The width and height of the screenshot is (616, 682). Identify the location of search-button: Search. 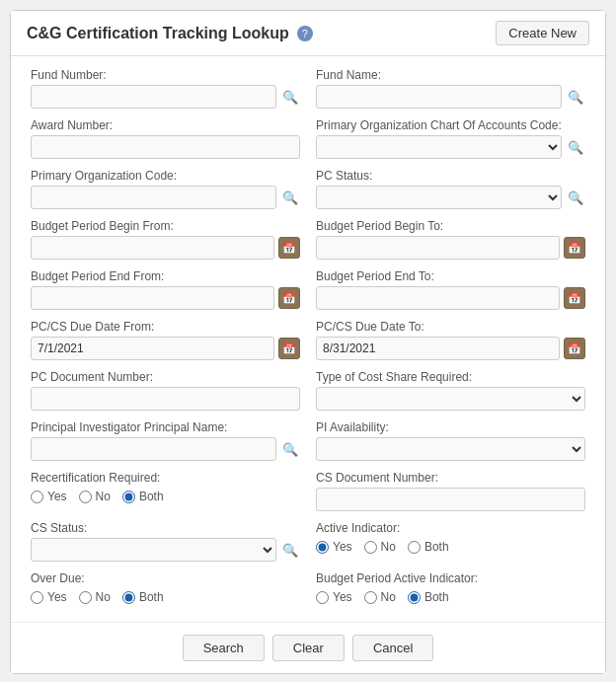
(223, 647).